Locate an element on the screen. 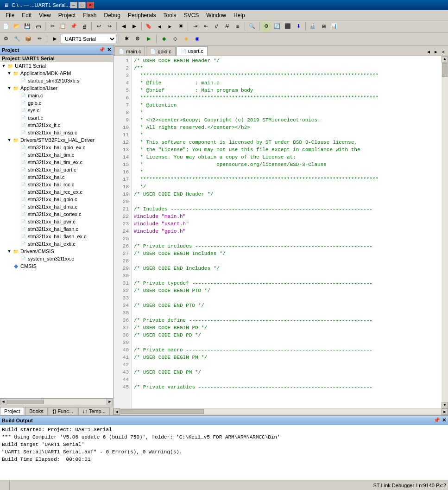  code-line-5: * @brief : Main program body is located at coordinates (287, 90).